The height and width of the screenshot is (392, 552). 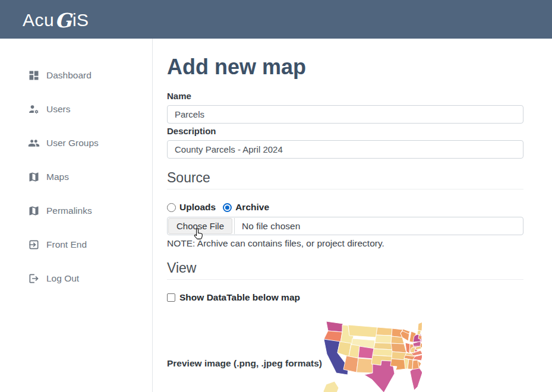 What do you see at coordinates (171, 298) in the screenshot?
I see `show-datatable-checkbox` at bounding box center [171, 298].